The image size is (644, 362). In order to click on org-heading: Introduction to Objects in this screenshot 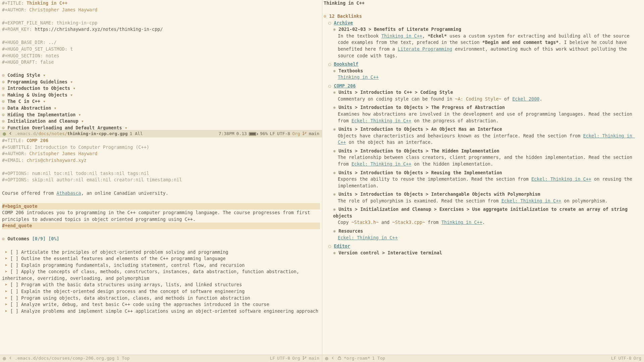, I will do `click(39, 88)`.